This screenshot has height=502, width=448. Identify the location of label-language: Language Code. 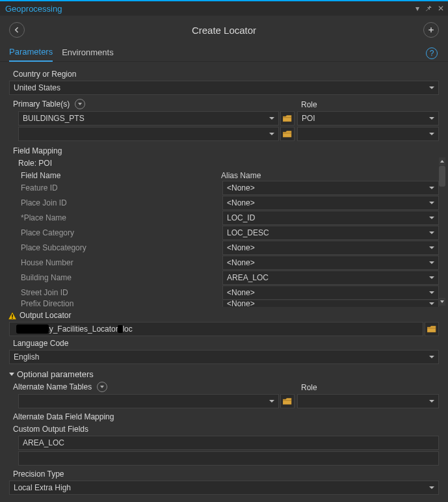
(224, 343).